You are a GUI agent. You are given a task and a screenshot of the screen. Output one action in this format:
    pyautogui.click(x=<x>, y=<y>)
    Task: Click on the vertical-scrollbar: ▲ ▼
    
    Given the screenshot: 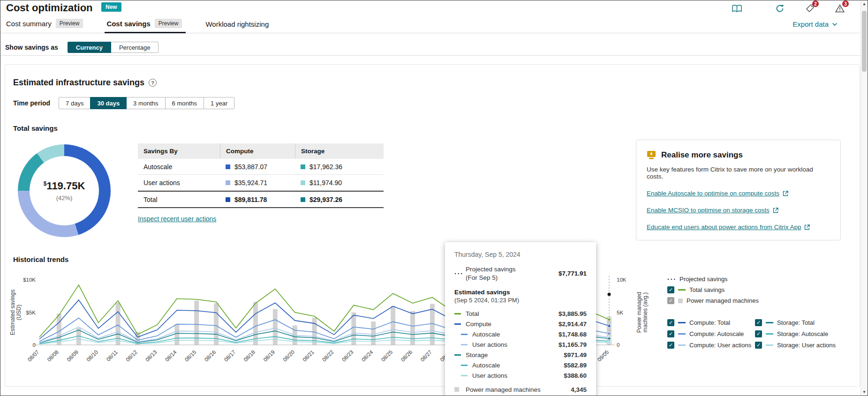 What is the action you would take?
    pyautogui.click(x=864, y=198)
    